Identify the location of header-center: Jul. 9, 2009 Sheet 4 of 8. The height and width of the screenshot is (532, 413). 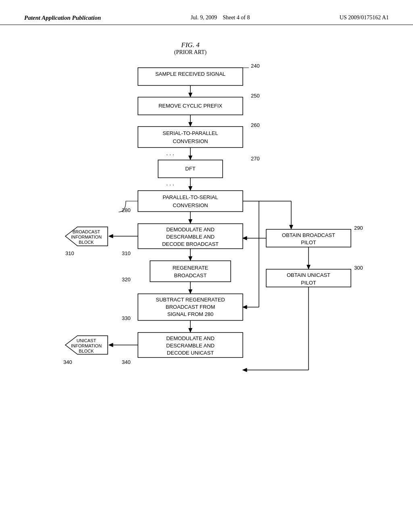
(220, 18).